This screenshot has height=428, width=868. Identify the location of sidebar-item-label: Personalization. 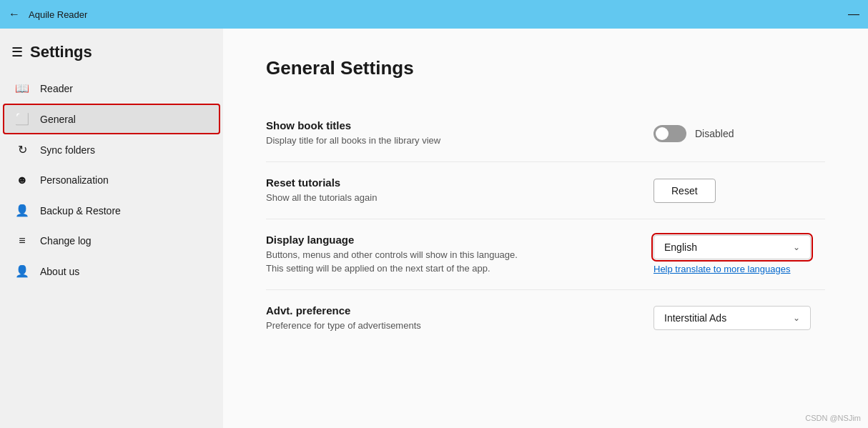
(74, 180).